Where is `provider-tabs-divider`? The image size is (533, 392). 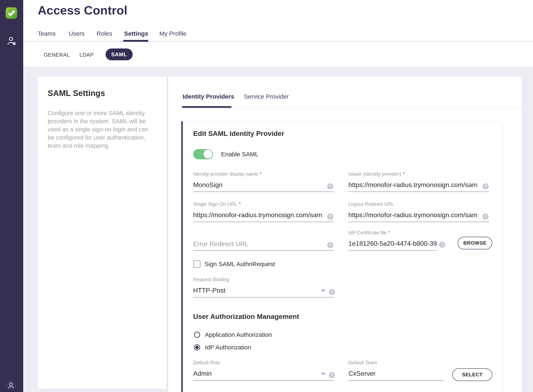
provider-tabs-divider is located at coordinates (352, 108).